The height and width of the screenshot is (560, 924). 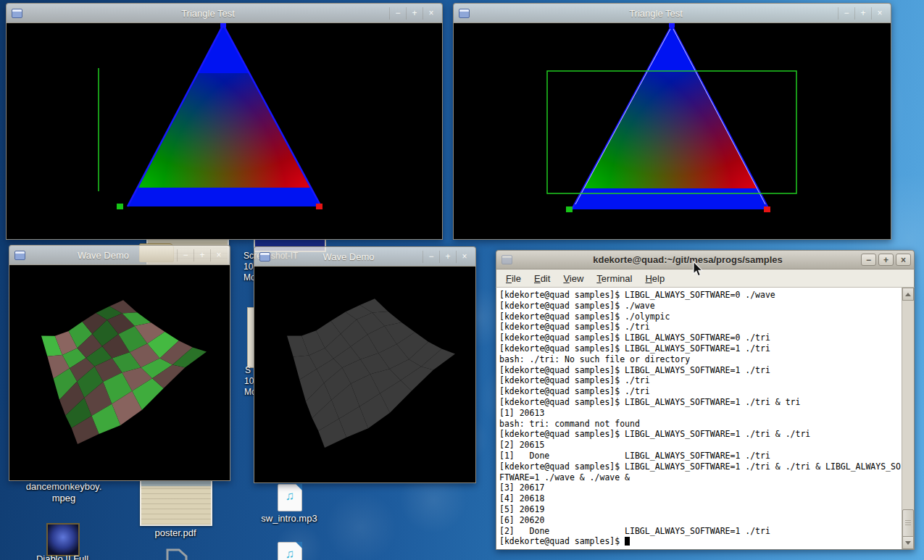 I want to click on terminal-line: [4] 20618, so click(x=700, y=498).